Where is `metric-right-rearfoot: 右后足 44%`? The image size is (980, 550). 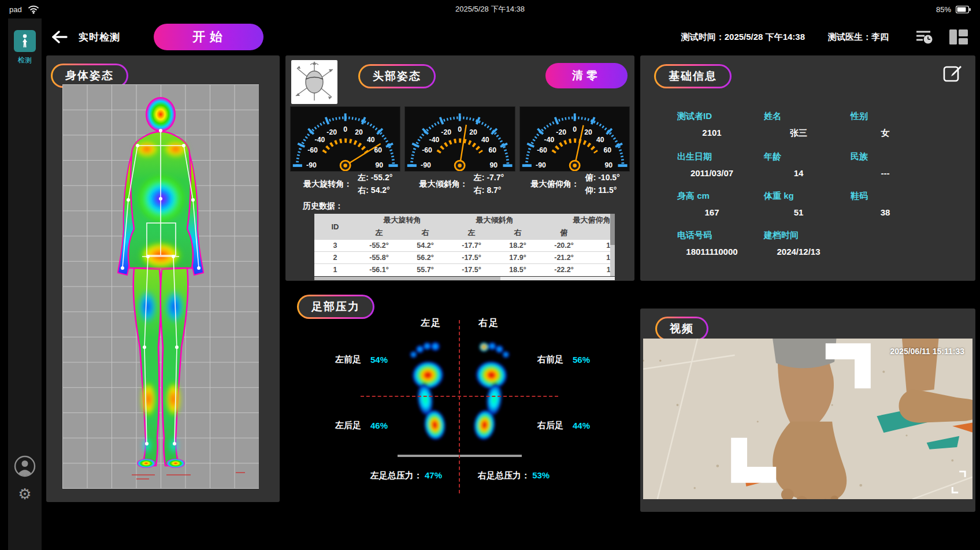 metric-right-rearfoot: 右后足 44% is located at coordinates (564, 425).